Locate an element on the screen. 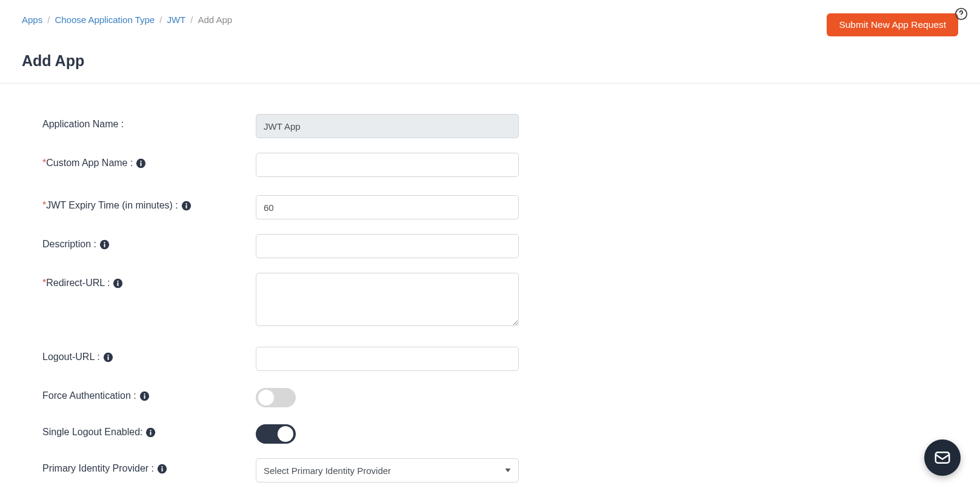  primary-idp-label: Primary Identity Provider : is located at coordinates (149, 466).